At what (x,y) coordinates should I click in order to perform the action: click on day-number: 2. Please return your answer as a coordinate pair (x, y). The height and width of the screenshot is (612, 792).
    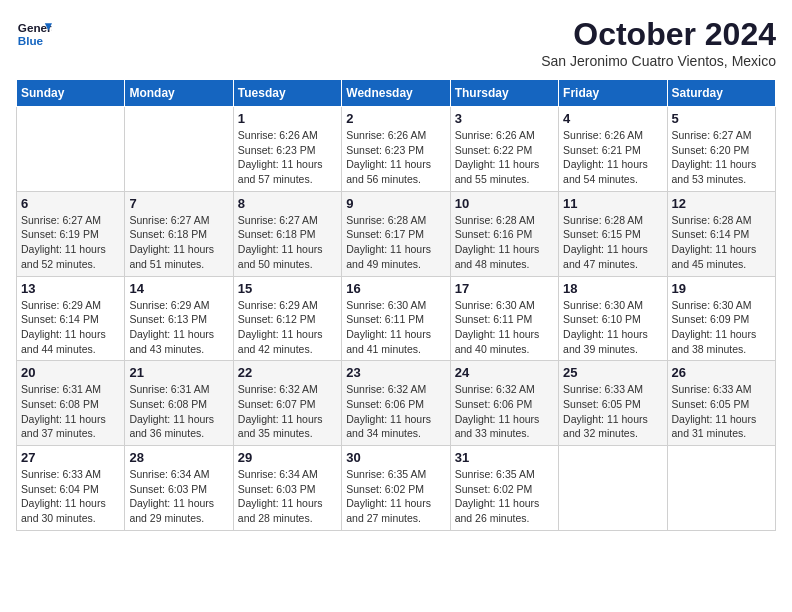
    Looking at the image, I should click on (396, 118).